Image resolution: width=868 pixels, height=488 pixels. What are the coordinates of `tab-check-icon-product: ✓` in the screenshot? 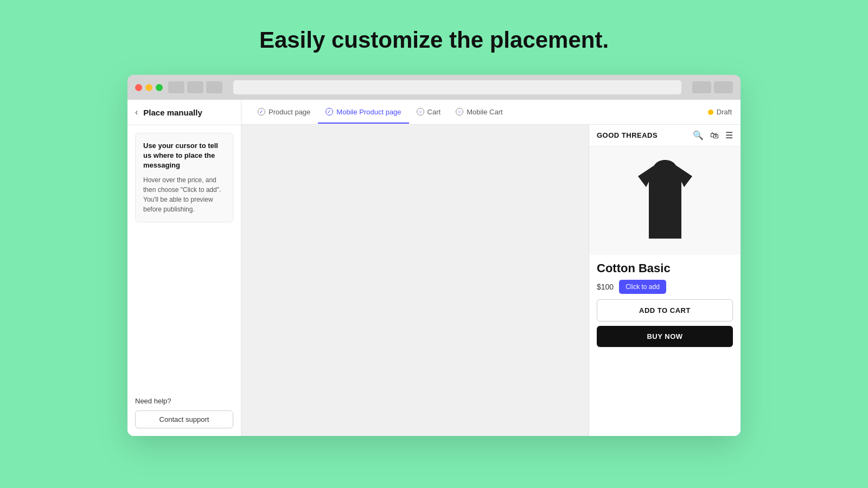 It's located at (261, 112).